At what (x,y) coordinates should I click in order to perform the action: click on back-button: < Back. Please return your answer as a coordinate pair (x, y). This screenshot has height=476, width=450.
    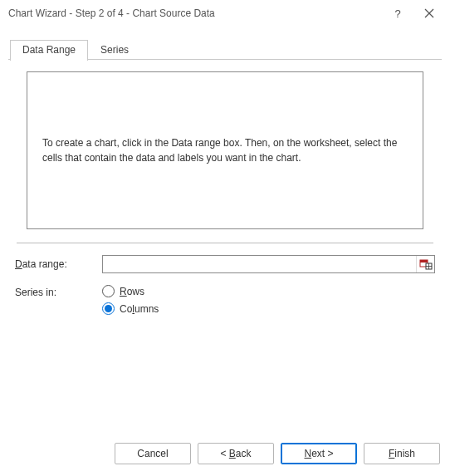
    Looking at the image, I should click on (236, 454).